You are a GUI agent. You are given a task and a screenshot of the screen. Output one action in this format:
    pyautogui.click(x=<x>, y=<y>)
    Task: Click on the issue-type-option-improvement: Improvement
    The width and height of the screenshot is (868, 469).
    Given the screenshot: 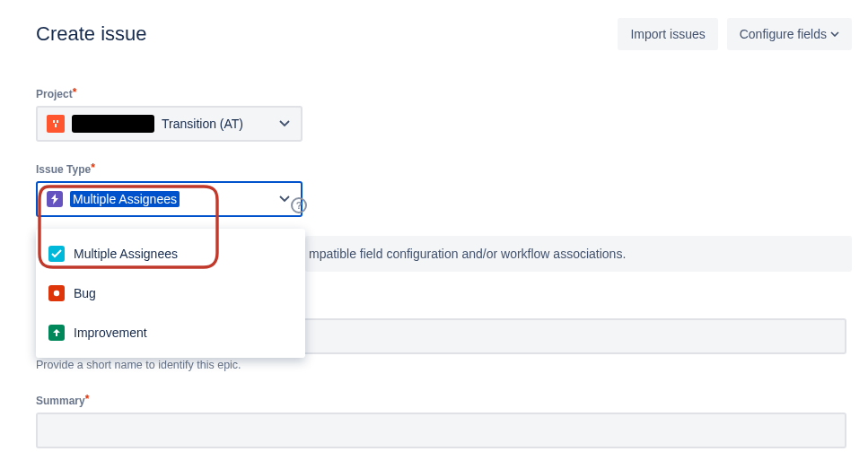 What is the action you would take?
    pyautogui.click(x=171, y=333)
    